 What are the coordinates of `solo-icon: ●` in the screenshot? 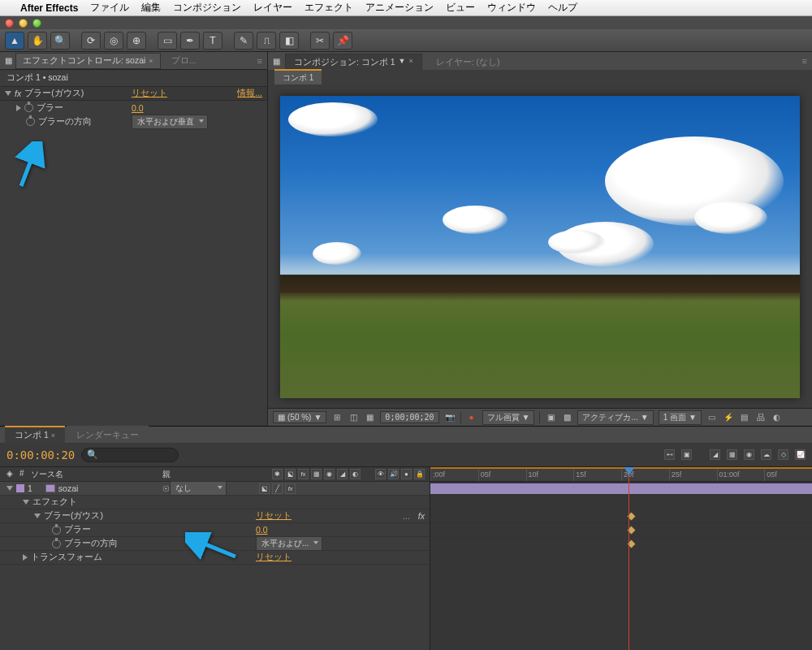 It's located at (406, 474).